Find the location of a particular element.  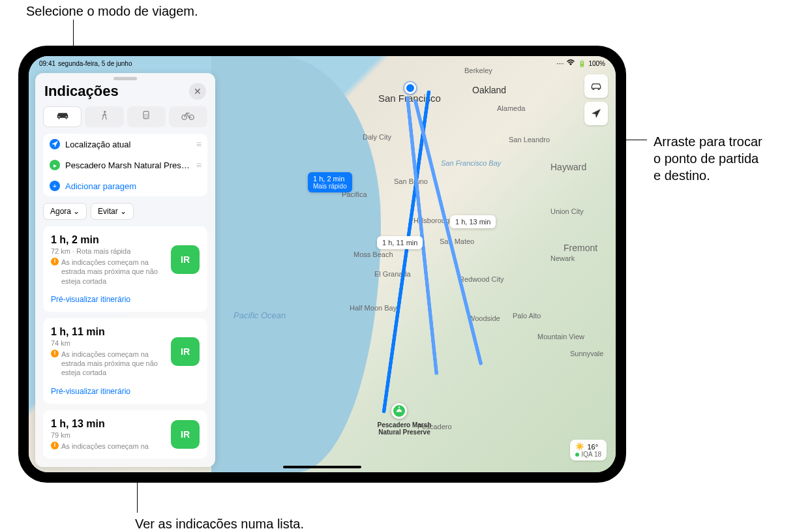

city-halfmoon: Half Moon Bay is located at coordinates (373, 308).